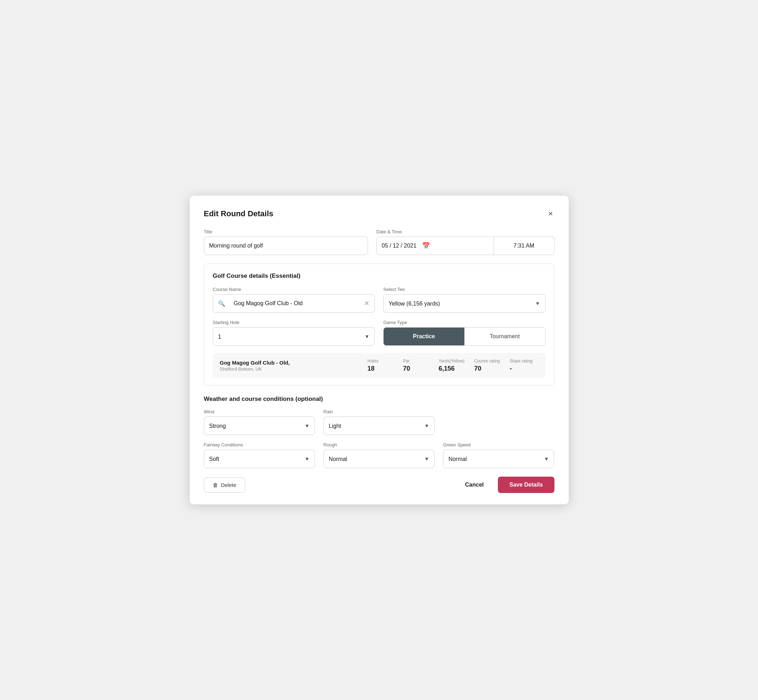  Describe the element at coordinates (379, 276) in the screenshot. I see `golf-course-title: Golf Course details (Essential)` at that location.